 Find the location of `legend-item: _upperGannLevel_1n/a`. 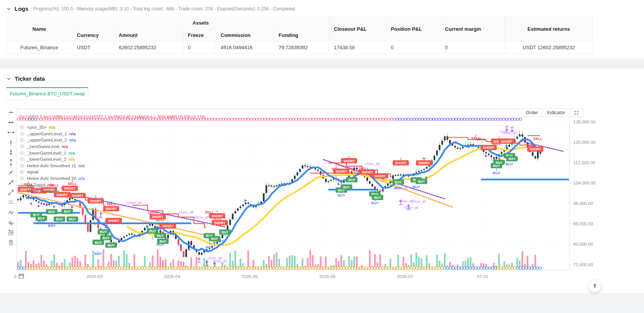

legend-item: _upperGannLevel_1n/a is located at coordinates (52, 134).